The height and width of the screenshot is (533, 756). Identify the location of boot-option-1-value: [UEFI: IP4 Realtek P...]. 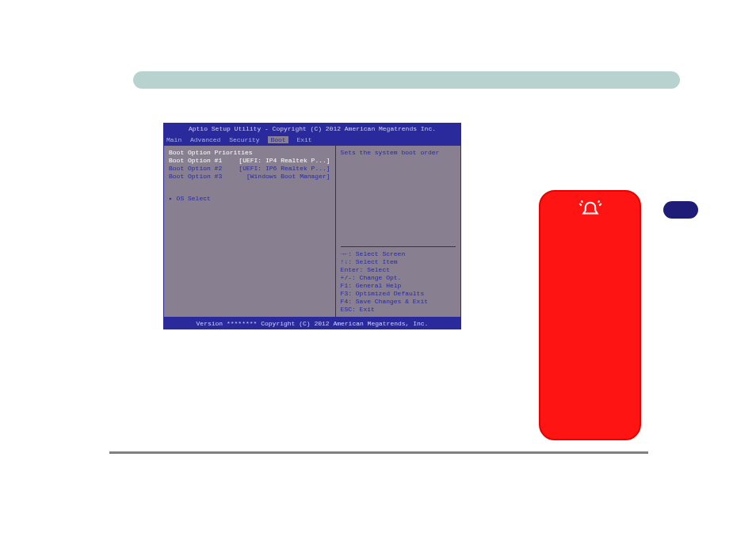
(284, 161).